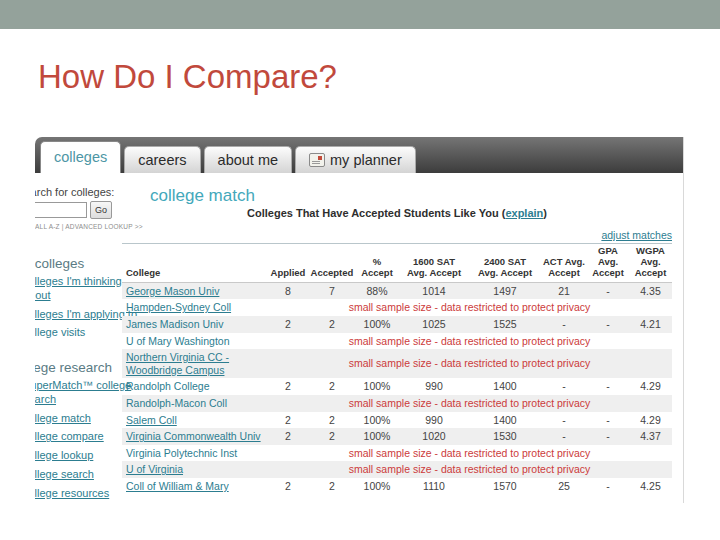 This screenshot has width=720, height=540. I want to click on table-row: U of Mary Washingtonsmall sample size - …, so click(397, 342).